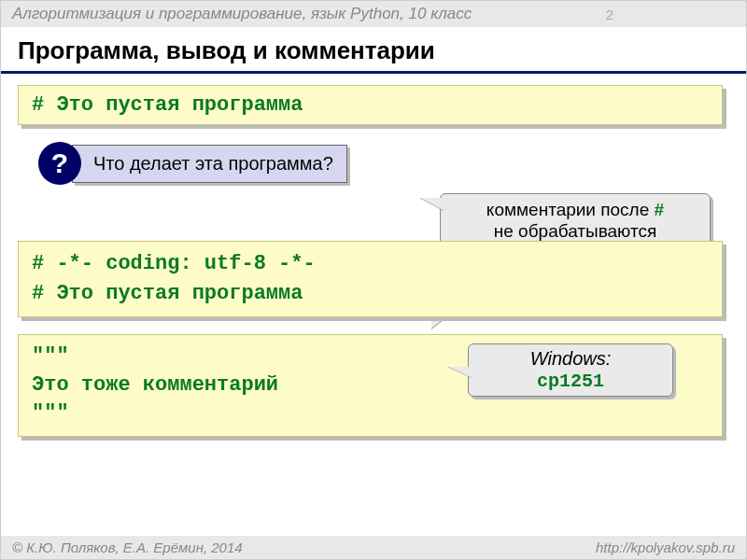 The image size is (747, 560). Describe the element at coordinates (209, 164) in the screenshot. I see `question-box: Что делает эта программа?` at that location.